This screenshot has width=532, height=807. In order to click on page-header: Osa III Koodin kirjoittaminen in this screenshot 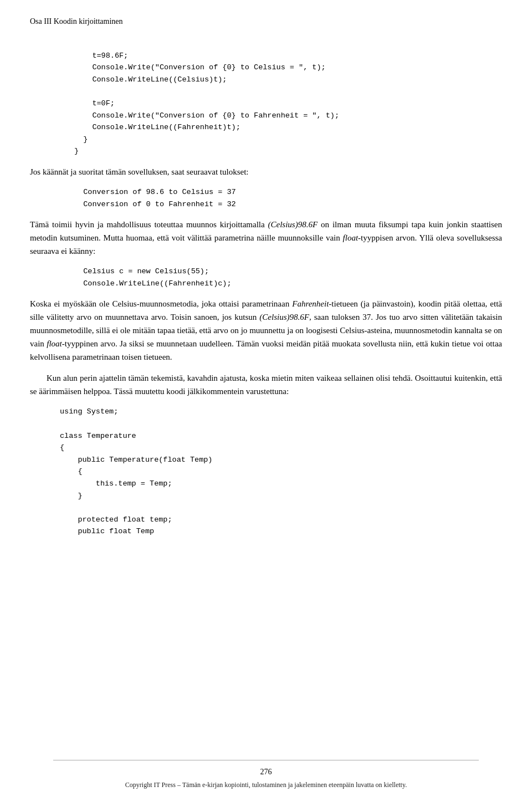, I will do `click(266, 14)`.